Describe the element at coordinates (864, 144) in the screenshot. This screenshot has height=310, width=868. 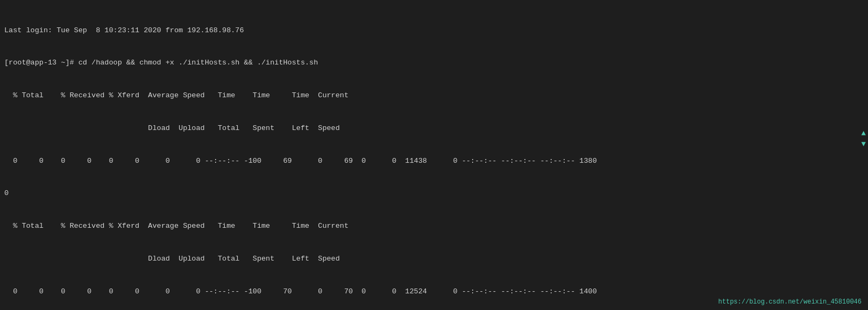
I see `scroll-down-icon: ▼` at that location.